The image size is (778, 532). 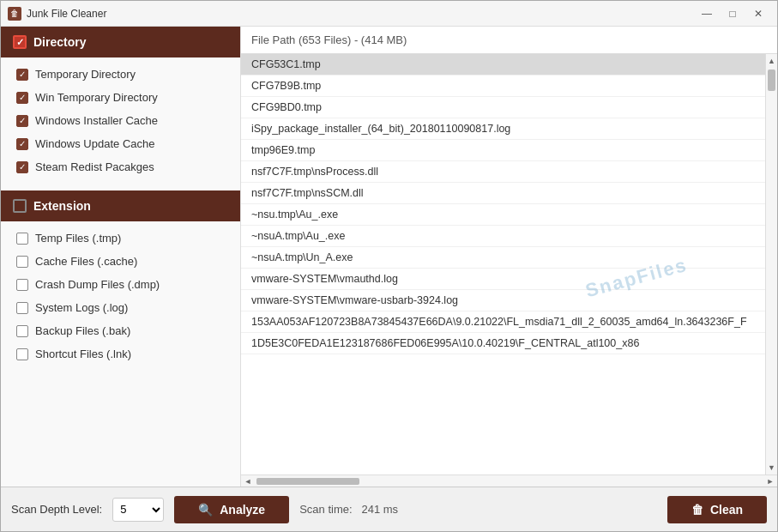 I want to click on cache-label: Cache Files (.cache), so click(x=86, y=261).